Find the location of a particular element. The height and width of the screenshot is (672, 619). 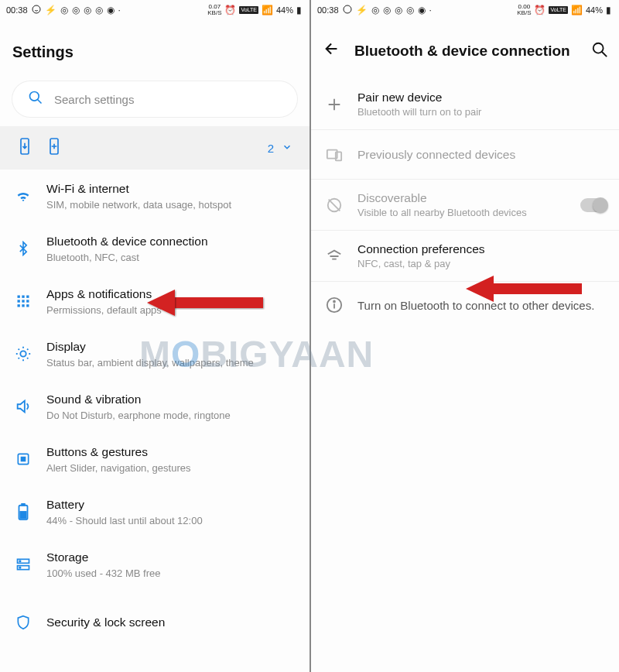

data-speed: 0.07KB/S is located at coordinates (214, 10).